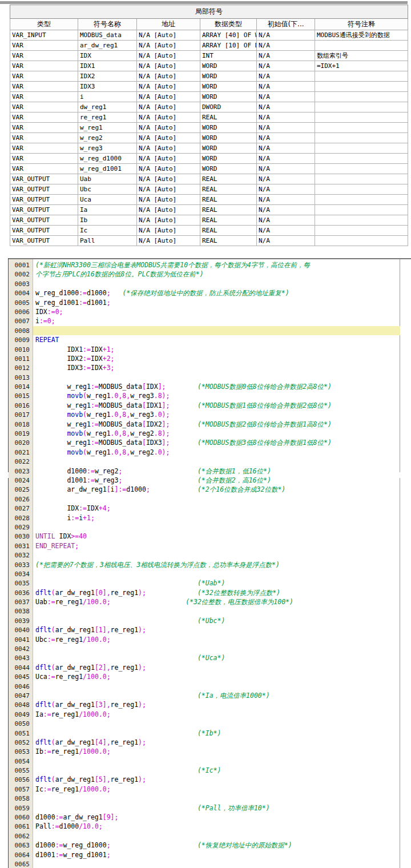 The image size is (411, 868). Describe the element at coordinates (210, 724) in the screenshot. I see `code-line: 0050` at that location.